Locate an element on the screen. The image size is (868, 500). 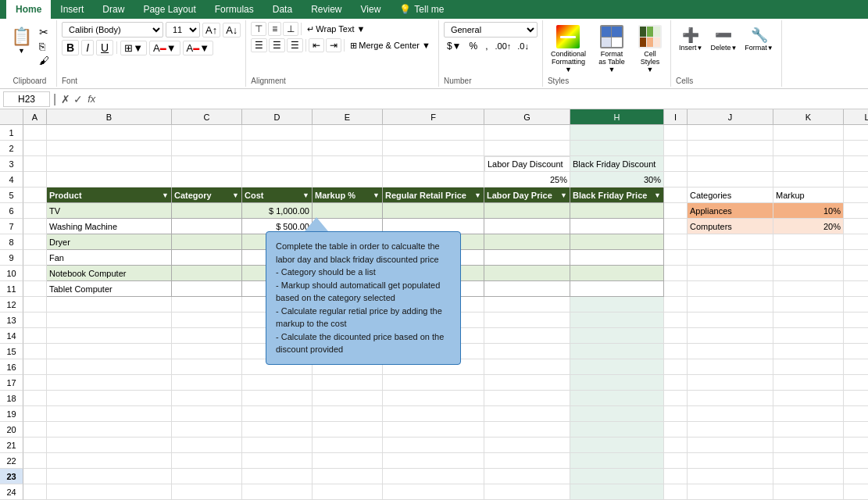
tab-page-layout: Page Layout is located at coordinates (169, 9).